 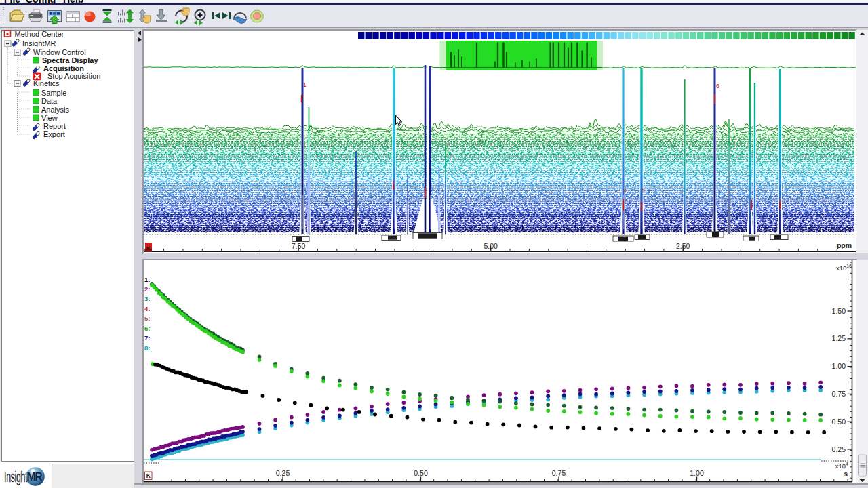 What do you see at coordinates (147, 328) in the screenshot?
I see `svg-text: 6:` at bounding box center [147, 328].